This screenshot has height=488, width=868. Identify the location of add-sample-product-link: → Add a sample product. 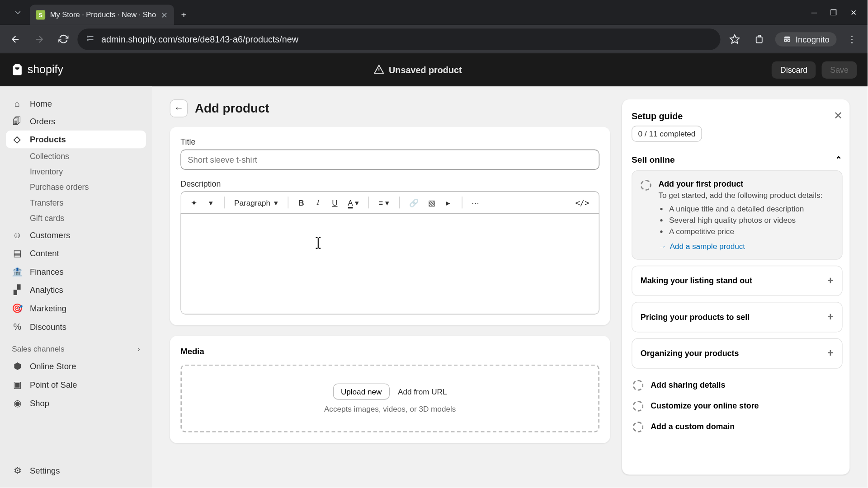
(746, 246).